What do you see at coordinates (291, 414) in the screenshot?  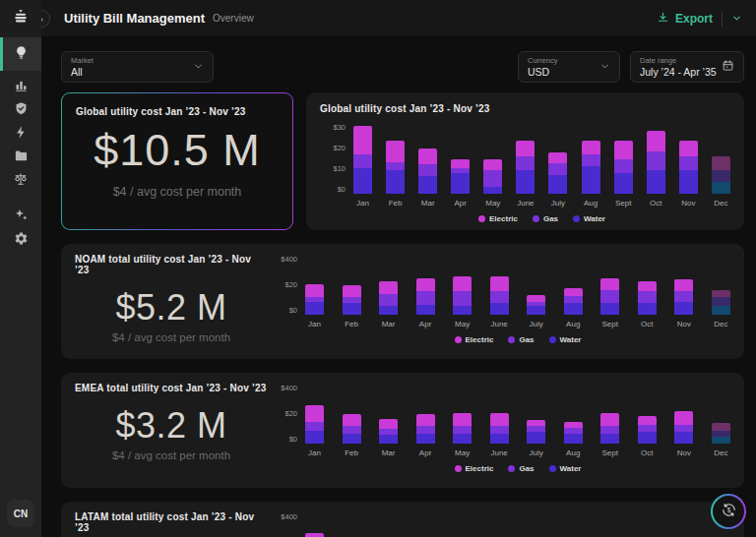 I see `y-axis-tick: $20` at bounding box center [291, 414].